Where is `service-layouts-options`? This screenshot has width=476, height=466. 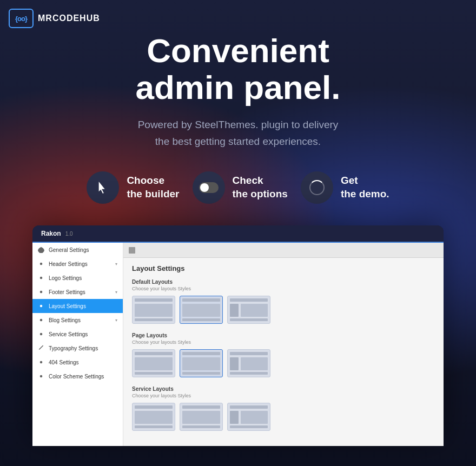 service-layouts-options is located at coordinates (283, 417).